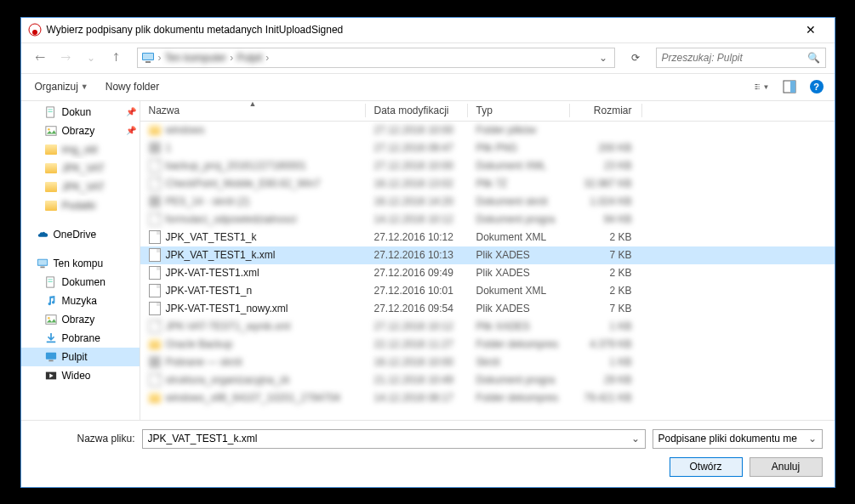 The image size is (855, 504). Describe the element at coordinates (80, 338) in the screenshot. I see `sidebar-item: Pobrane` at that location.